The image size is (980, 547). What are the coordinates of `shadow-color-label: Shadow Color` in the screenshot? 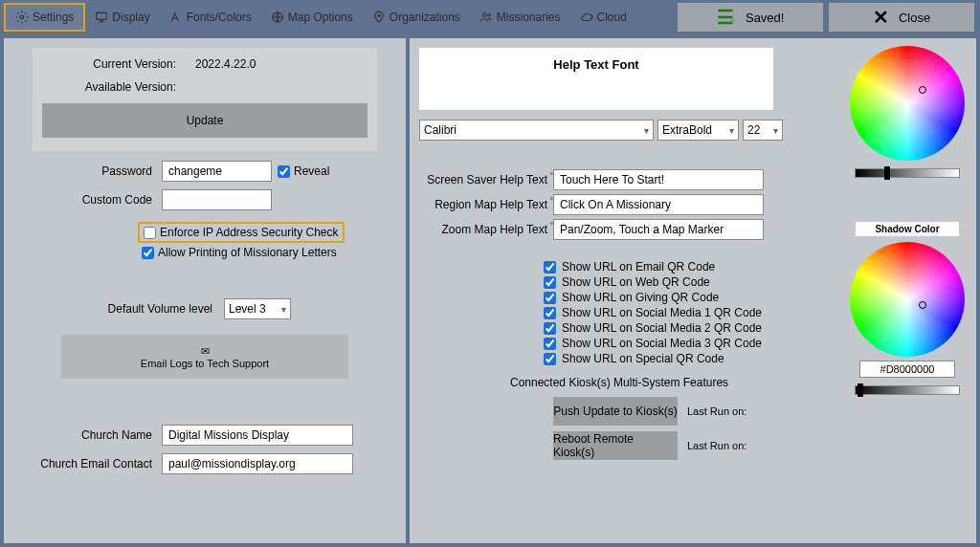 It's located at (907, 230).